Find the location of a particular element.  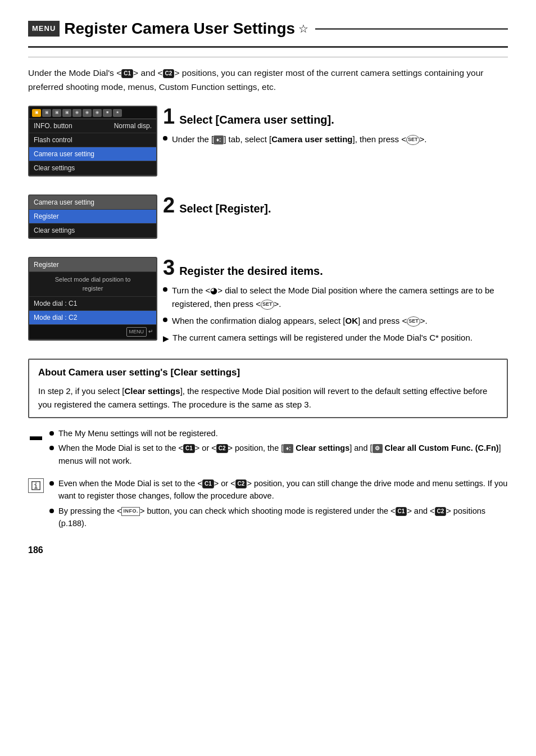

step-1-screen: ▣ ▣ ▣ ▣ ◉ ◉ ◉ ■ ★ INFO. buttonNormal dis… is located at coordinates (93, 145).